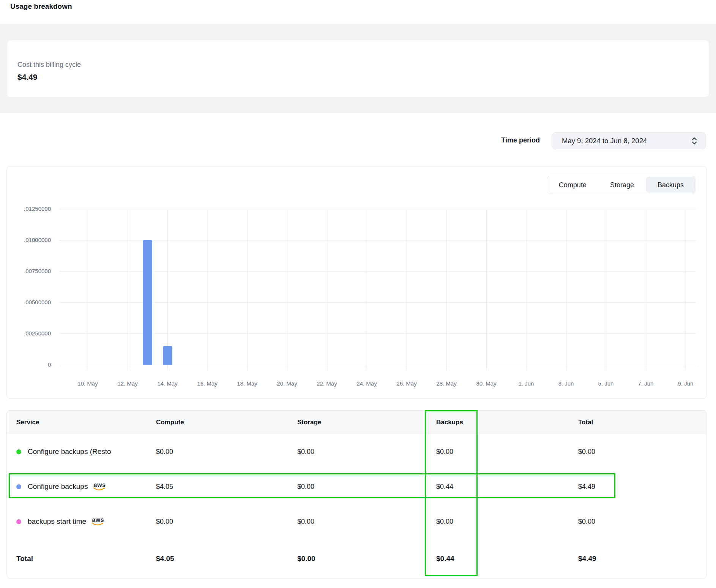 The width and height of the screenshot is (716, 588). I want to click on chart-x-tick-label: 12. May, so click(128, 384).